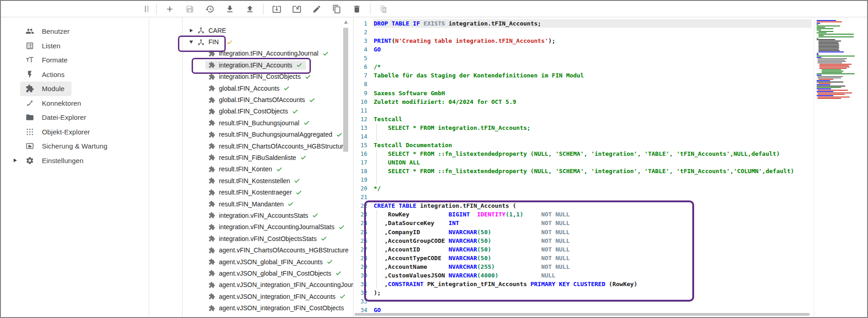  What do you see at coordinates (191, 42) in the screenshot?
I see `chevron-down-icon` at bounding box center [191, 42].